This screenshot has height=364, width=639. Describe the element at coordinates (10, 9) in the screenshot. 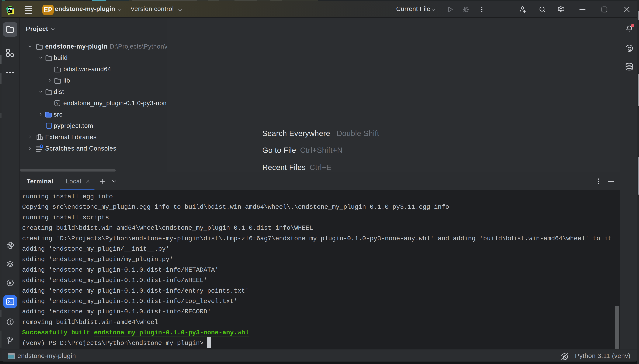

I see `svg-text: PC` at that location.